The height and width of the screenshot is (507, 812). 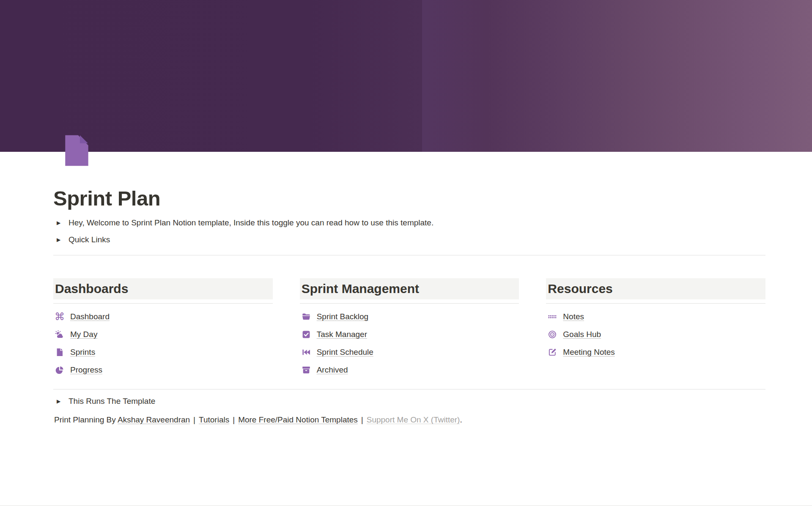 What do you see at coordinates (306, 334) in the screenshot?
I see `checkbox-icon` at bounding box center [306, 334].